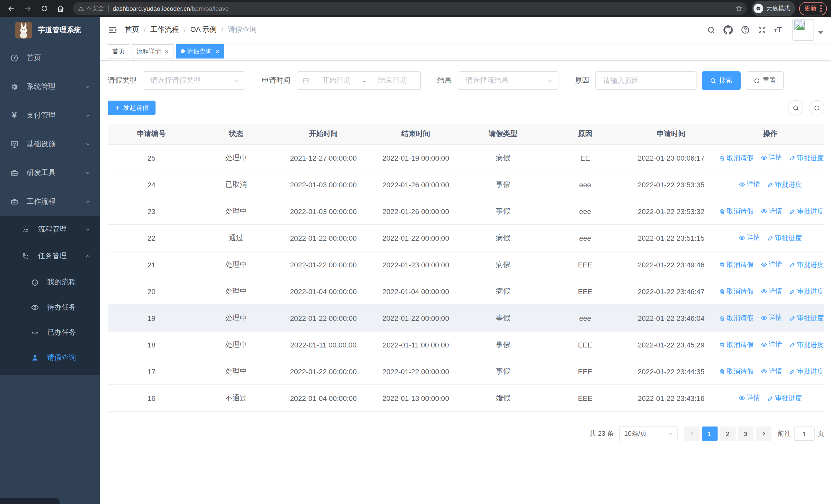 The height and width of the screenshot is (504, 831). Describe the element at coordinates (132, 108) in the screenshot. I see `create-leave-button: 发起请假` at that location.